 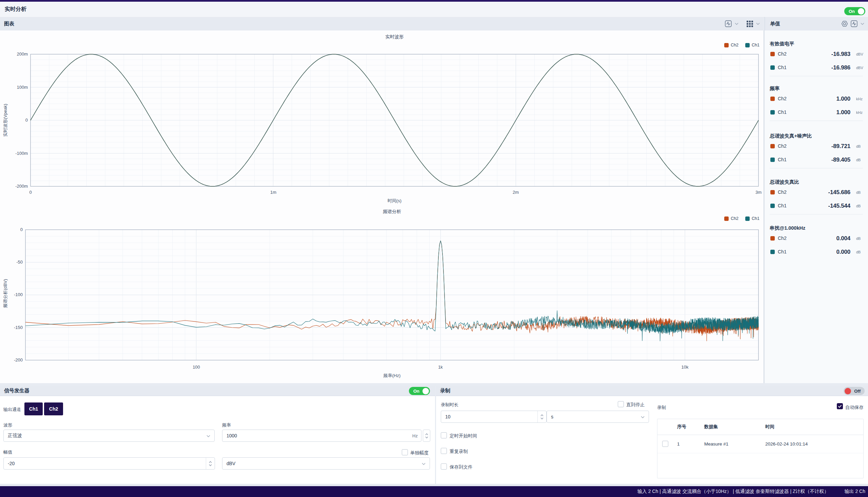 I want to click on col-header-time: 时间, so click(x=770, y=427).